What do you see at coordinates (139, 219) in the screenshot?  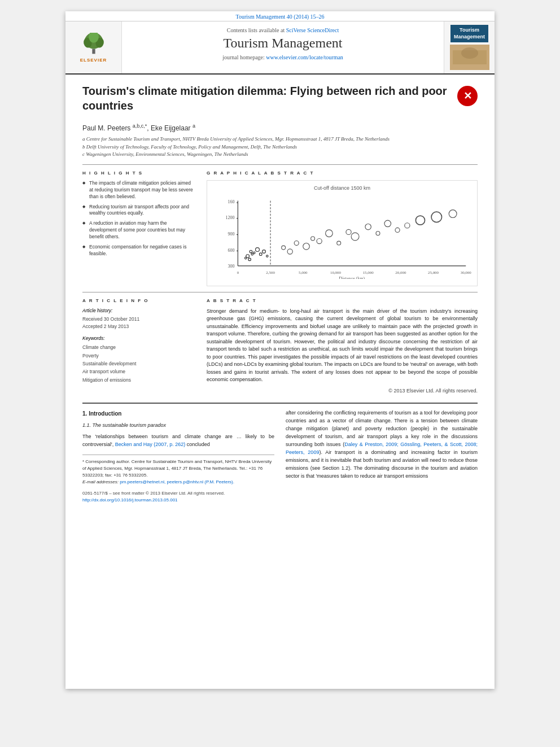 I see `highlights-list: The impacts of climate mitigation polici…` at bounding box center [139, 219].